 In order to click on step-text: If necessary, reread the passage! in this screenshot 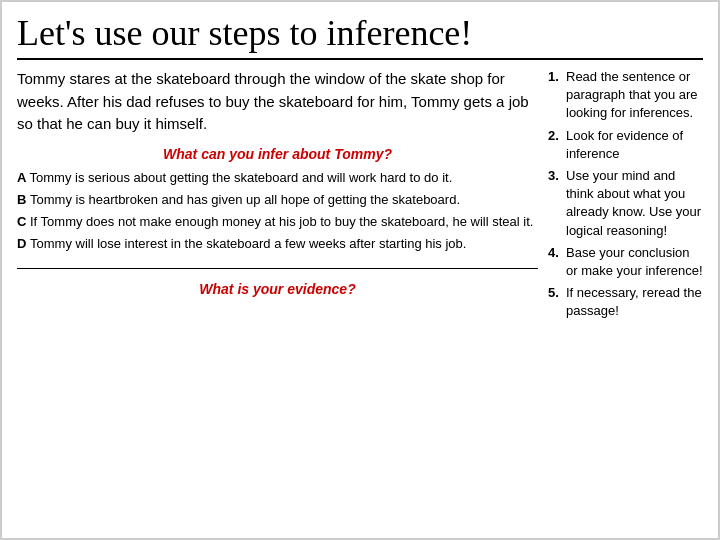, I will do `click(634, 302)`.